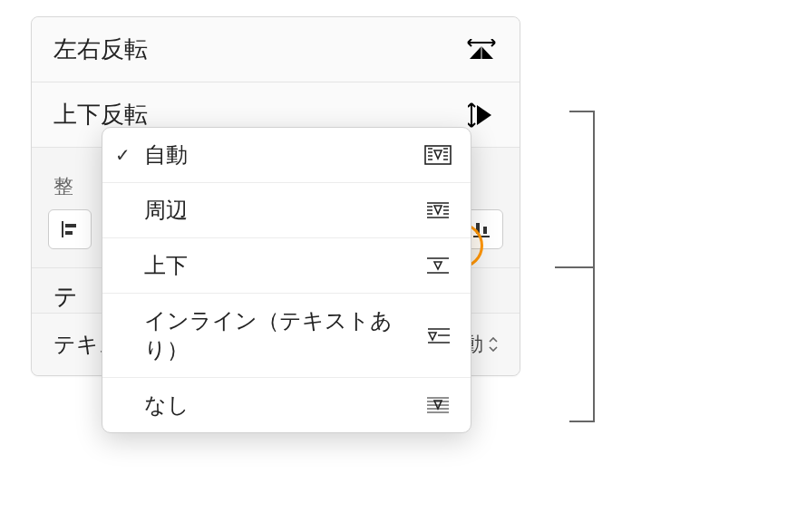 Image resolution: width=787 pixels, height=532 pixels. What do you see at coordinates (287, 266) in the screenshot?
I see `wrap-option-above-below: 上下` at bounding box center [287, 266].